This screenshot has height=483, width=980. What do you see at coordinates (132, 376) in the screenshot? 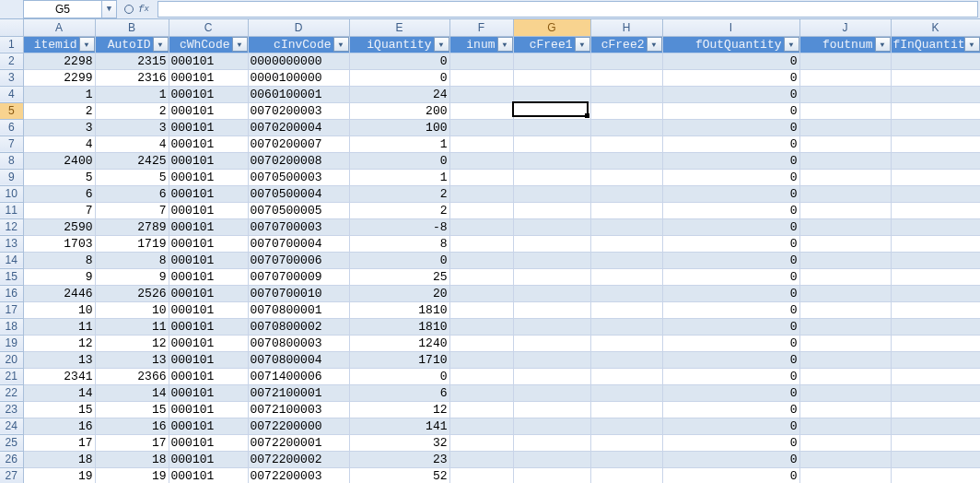
I see `cell: 2366` at bounding box center [132, 376].